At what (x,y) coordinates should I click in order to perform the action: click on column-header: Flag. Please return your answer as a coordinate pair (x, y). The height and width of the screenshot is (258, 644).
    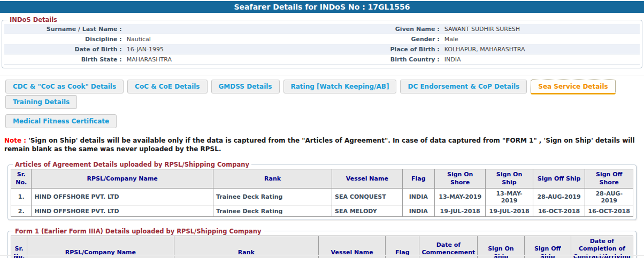
    Looking at the image, I should click on (418, 179).